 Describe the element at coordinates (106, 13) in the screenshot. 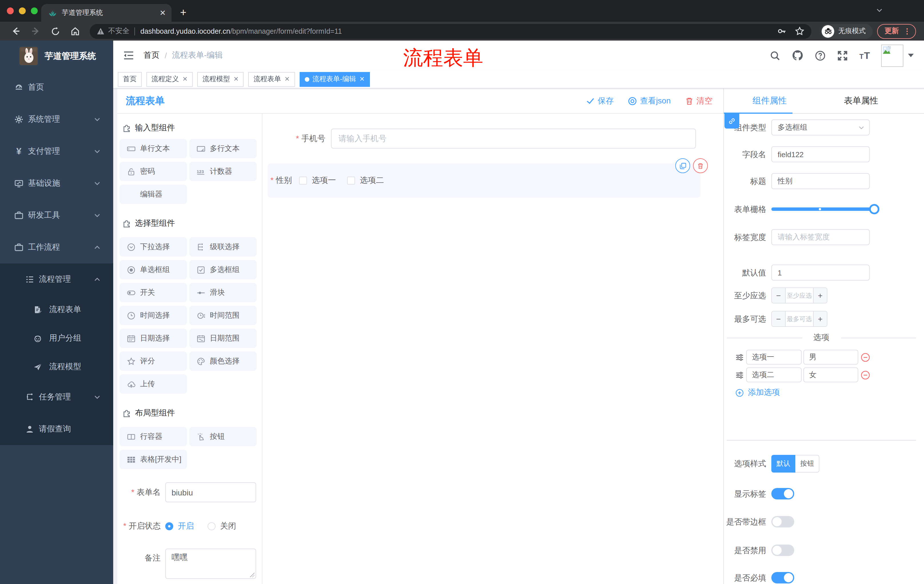

I see `browser-tab: 芋道管理系统 ✕` at that location.